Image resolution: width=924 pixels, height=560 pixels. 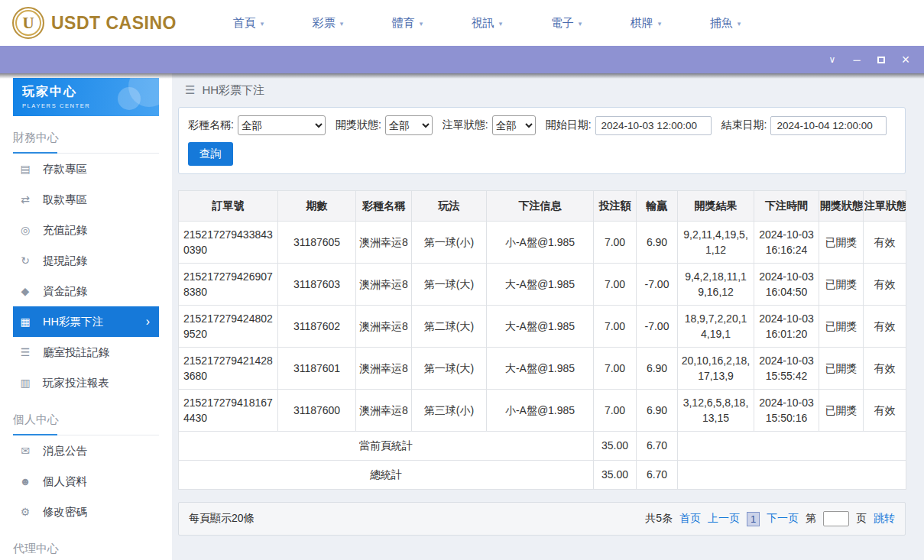 What do you see at coordinates (540, 411) in the screenshot?
I see `cell-bet-info: 小-A盤@1.985` at bounding box center [540, 411].